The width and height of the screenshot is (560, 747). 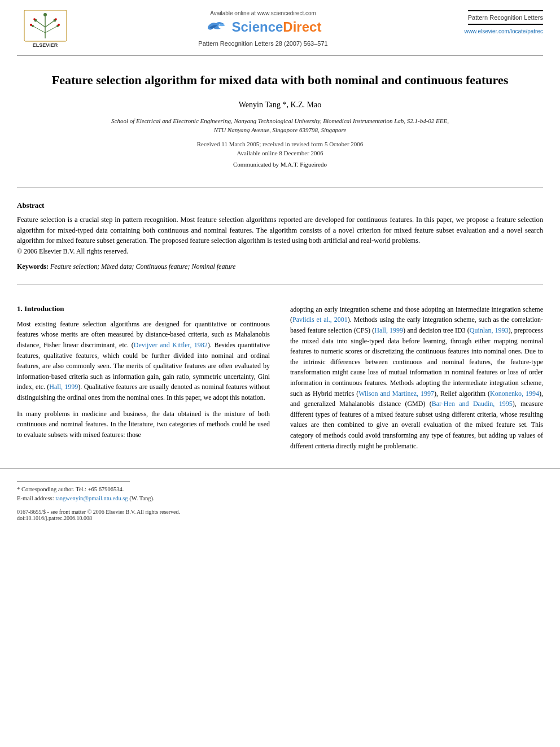 I want to click on footer-bottom: 0167-8655/$ - see front matter © 2006 El…, so click(x=280, y=515).